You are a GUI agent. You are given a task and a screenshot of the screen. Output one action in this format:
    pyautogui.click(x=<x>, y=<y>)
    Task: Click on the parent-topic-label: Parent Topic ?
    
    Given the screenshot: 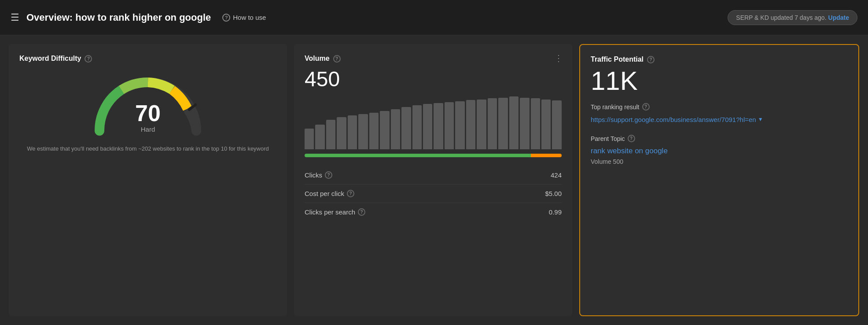 What is the action you would take?
    pyautogui.click(x=719, y=138)
    